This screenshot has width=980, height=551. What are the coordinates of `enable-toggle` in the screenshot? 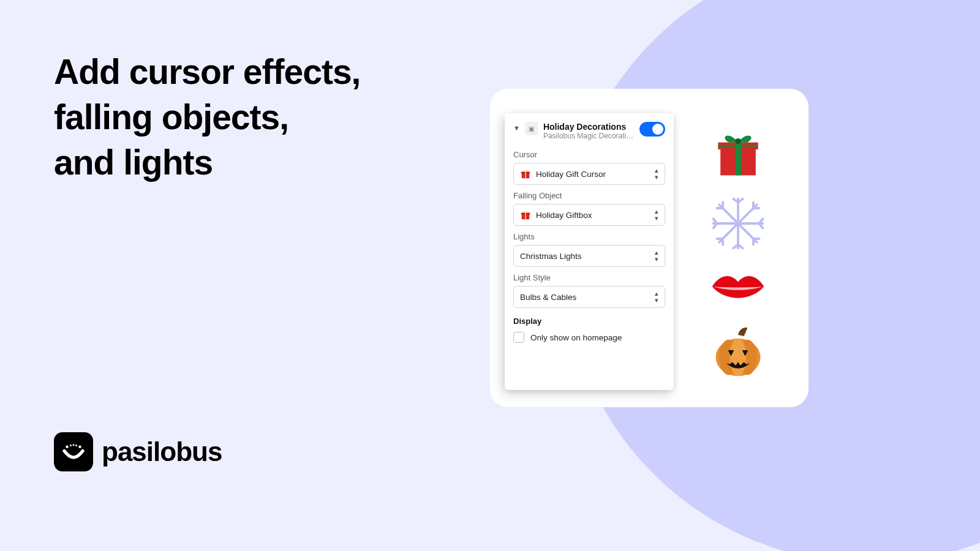 It's located at (652, 129).